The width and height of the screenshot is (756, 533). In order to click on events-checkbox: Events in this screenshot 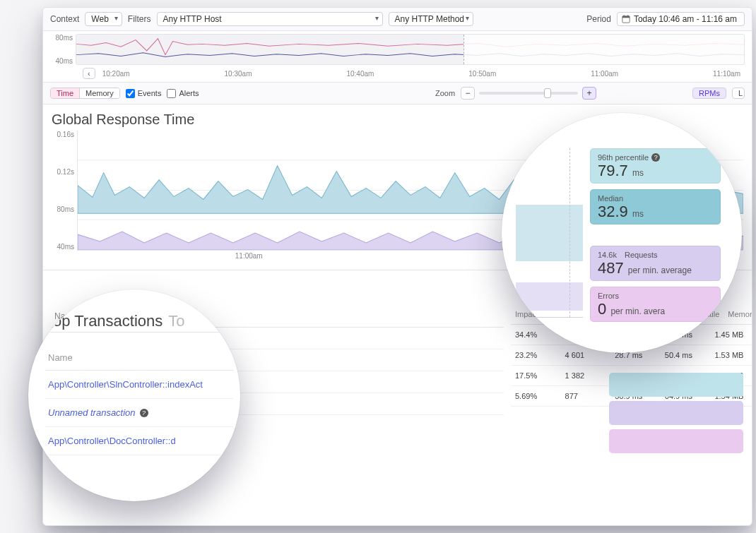, I will do `click(144, 93)`.